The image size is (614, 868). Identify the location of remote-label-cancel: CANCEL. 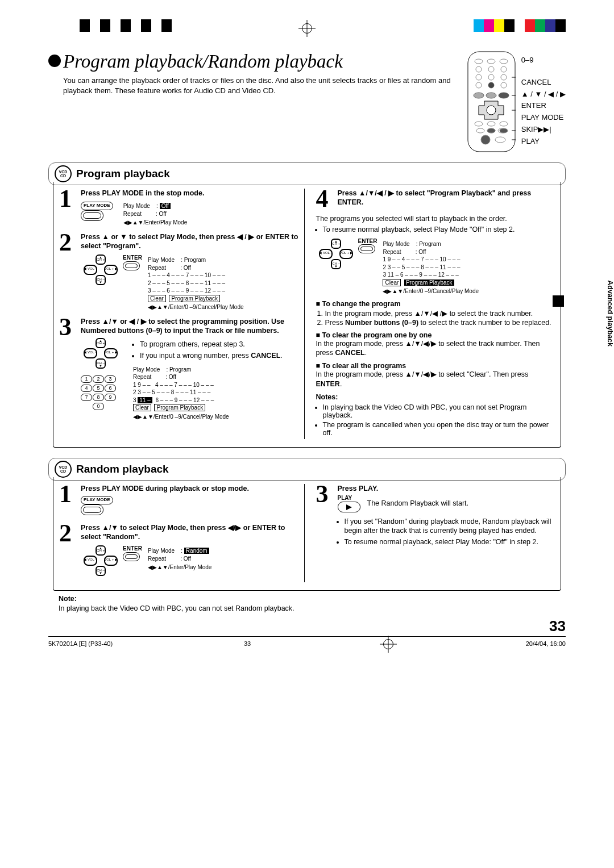
(544, 83).